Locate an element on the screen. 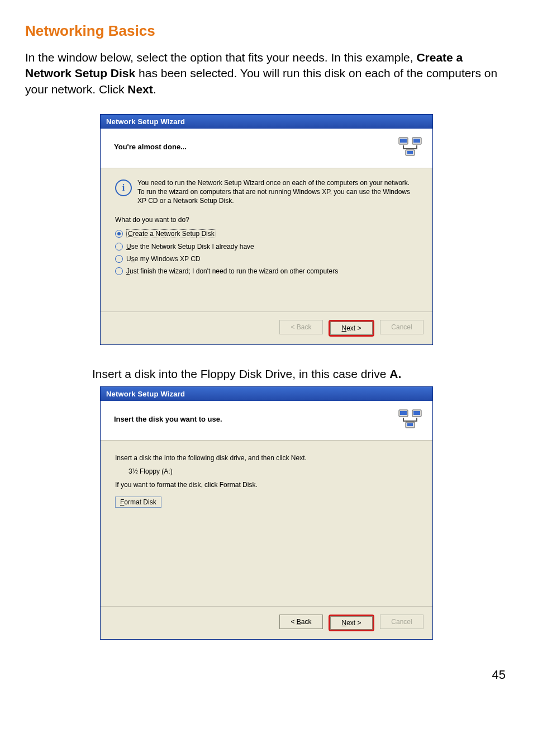 This screenshot has width=533, height=756. opt-accel: C is located at coordinates (131, 234).